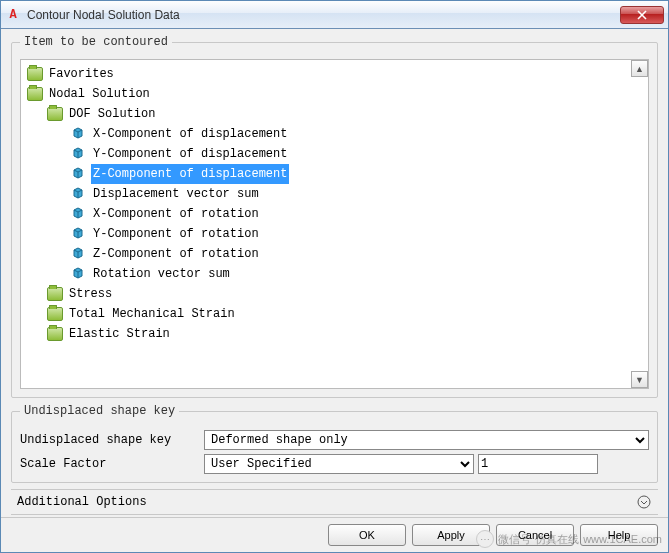 The height and width of the screenshot is (553, 669). I want to click on scale-label: Scale Factor, so click(110, 464).